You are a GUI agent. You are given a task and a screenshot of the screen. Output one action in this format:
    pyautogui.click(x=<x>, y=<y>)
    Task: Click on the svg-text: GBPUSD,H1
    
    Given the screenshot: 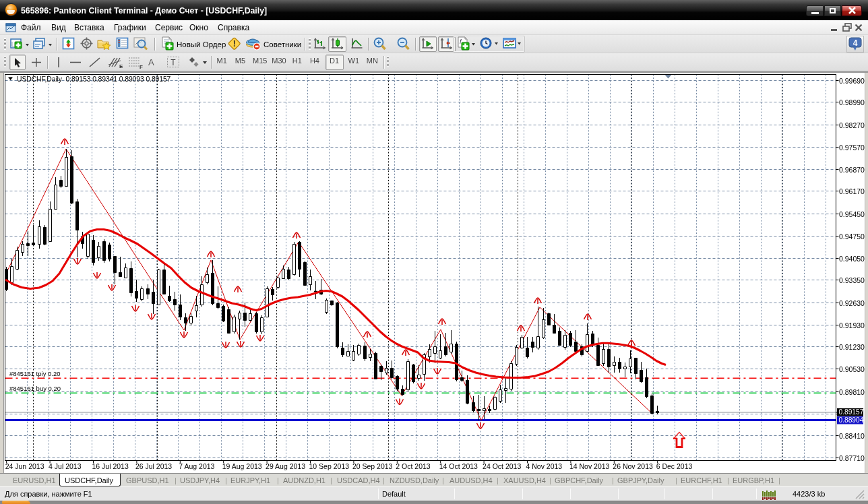 What is the action you would take?
    pyautogui.click(x=148, y=480)
    